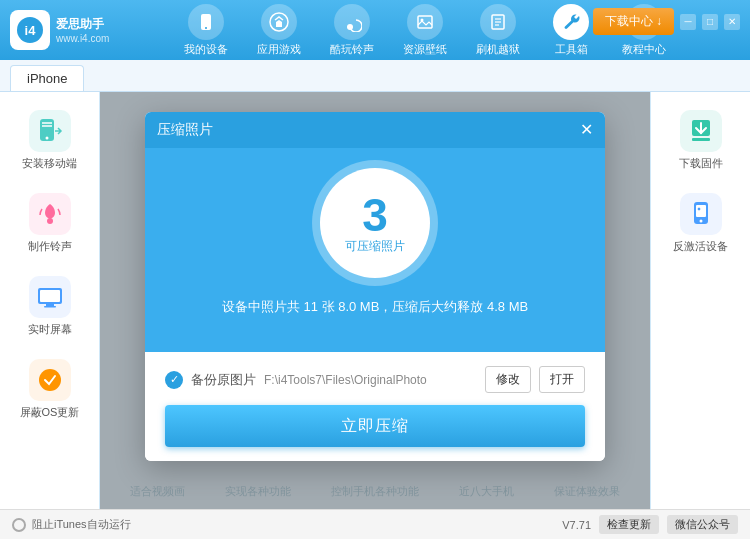 This screenshot has height=539, width=750. Describe the element at coordinates (498, 30) in the screenshot. I see `nav-item-jailbreak: 刷机越狱` at that location.